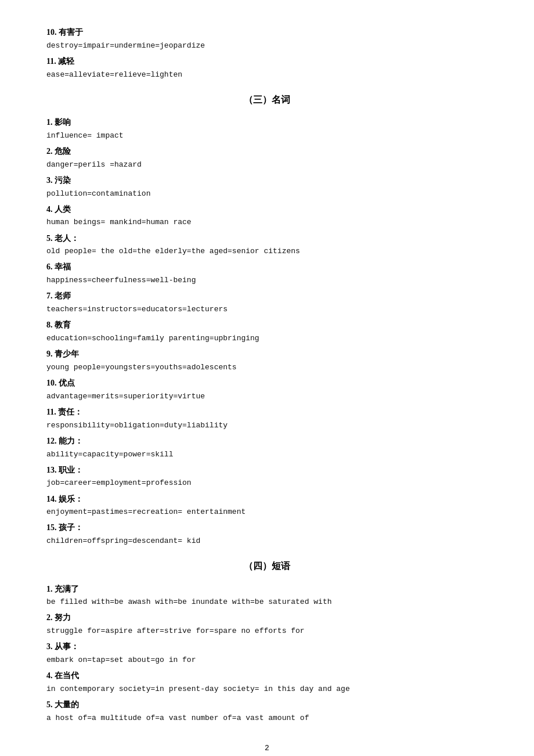 This screenshot has width=534, height=756. I want to click on entry-block: 6. 幸福happiness=cheerfulness=well-being, so click(267, 273).